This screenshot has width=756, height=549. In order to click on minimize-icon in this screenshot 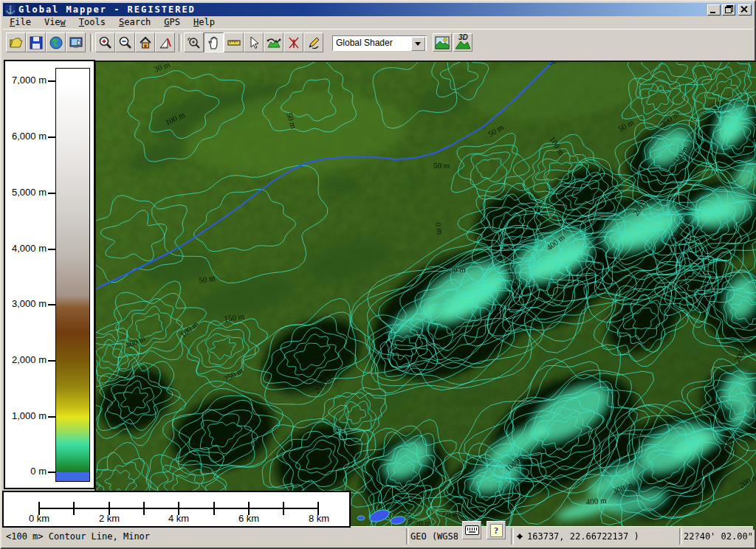, I will do `click(713, 13)`.